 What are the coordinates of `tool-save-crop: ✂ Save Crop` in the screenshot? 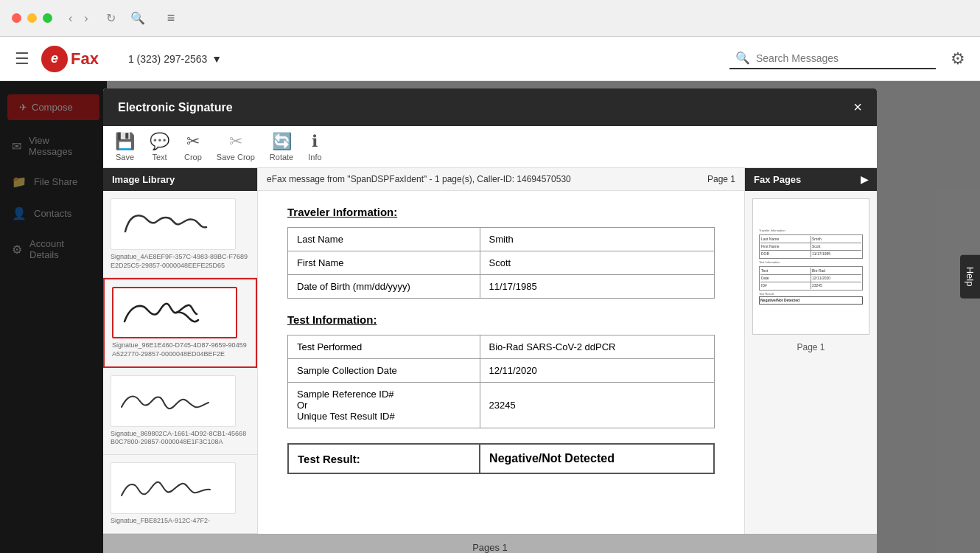 It's located at (236, 147).